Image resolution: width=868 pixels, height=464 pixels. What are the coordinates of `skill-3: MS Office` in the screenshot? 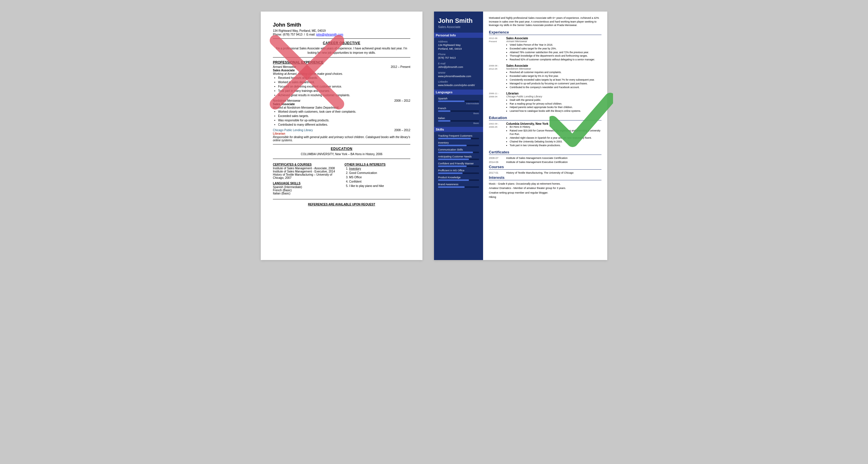 It's located at (380, 177).